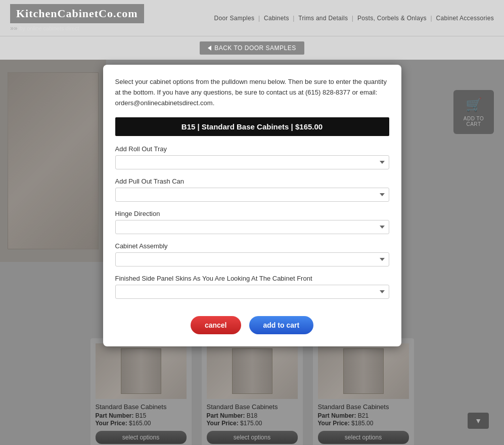  I want to click on header: KitchenCabinetCo.com »» by online cabine…, so click(252, 18).